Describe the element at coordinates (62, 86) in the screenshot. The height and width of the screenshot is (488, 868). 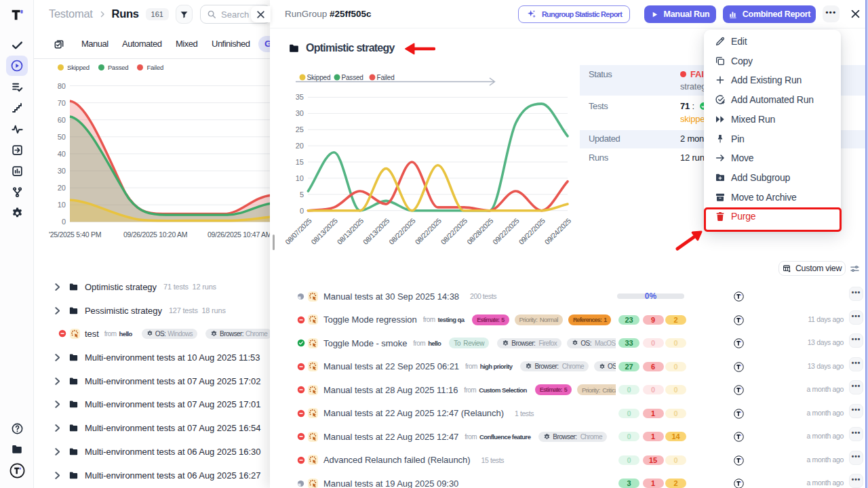
I see `svg-text: 80` at that location.